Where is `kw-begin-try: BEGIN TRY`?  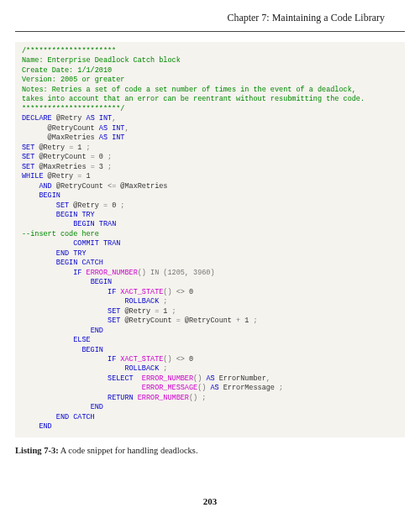 kw-begin-try: BEGIN TRY is located at coordinates (76, 215).